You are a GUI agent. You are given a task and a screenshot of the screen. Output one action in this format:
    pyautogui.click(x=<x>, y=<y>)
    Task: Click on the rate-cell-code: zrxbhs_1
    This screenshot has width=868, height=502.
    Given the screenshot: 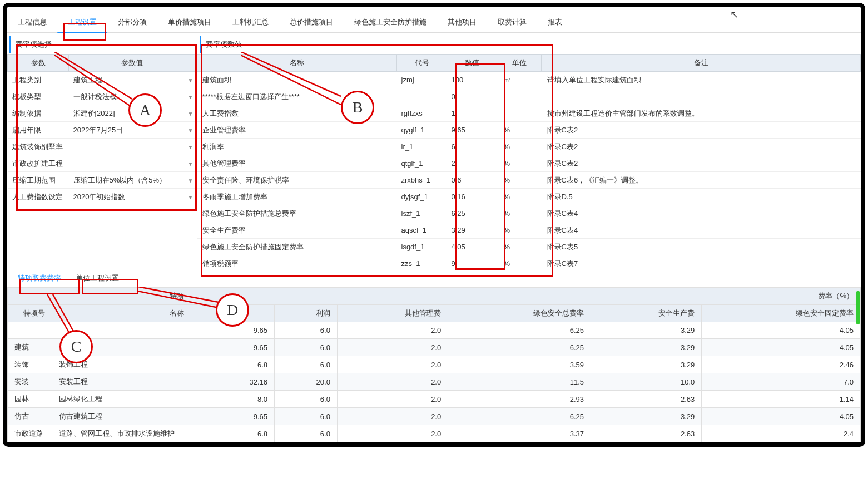 What is the action you would take?
    pyautogui.click(x=422, y=180)
    